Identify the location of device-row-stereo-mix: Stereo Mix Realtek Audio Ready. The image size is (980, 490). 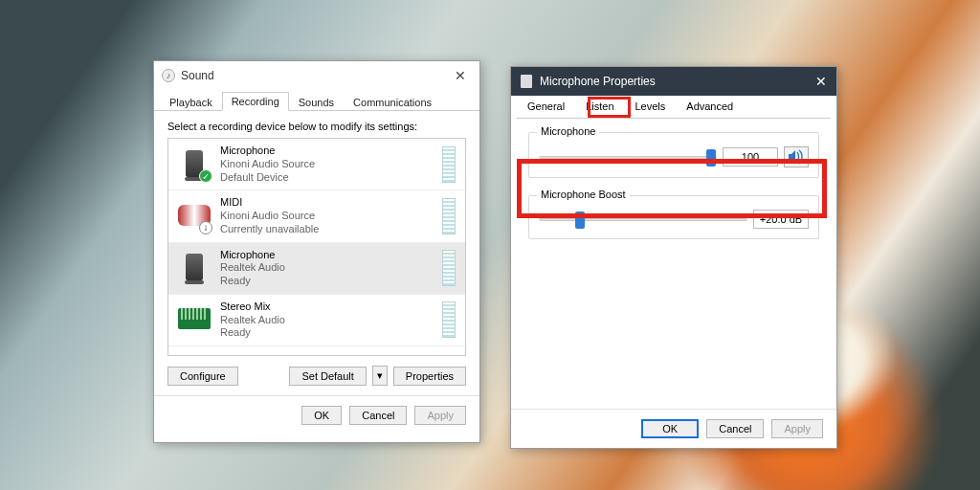
(317, 321).